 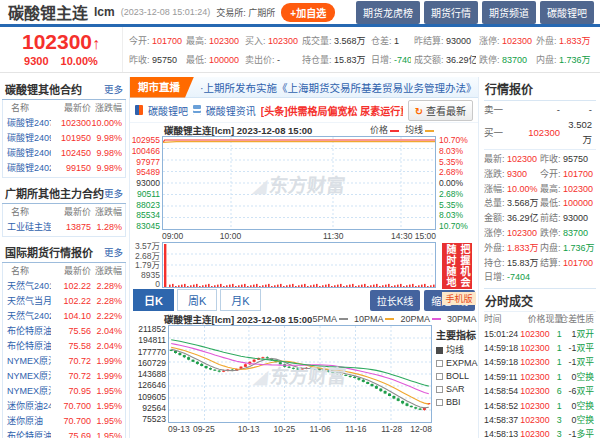 I want to click on contract-row: 工业硅主连138751.28%, so click(x=64, y=228).